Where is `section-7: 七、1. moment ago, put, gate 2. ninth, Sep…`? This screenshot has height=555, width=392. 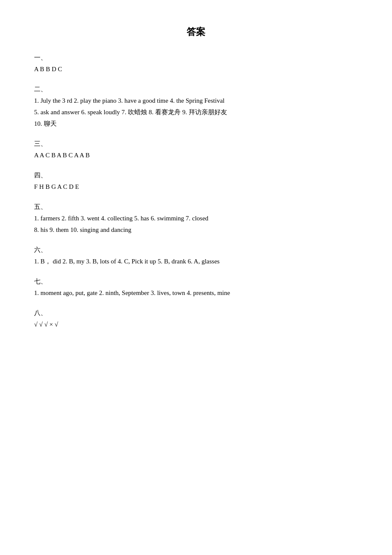 section-7: 七、1. moment ago, put, gate 2. ninth, Sep… is located at coordinates (196, 288).